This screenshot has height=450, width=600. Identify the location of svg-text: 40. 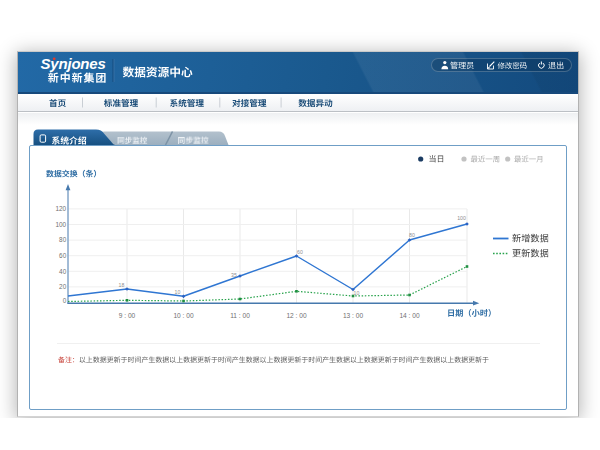
(63, 272).